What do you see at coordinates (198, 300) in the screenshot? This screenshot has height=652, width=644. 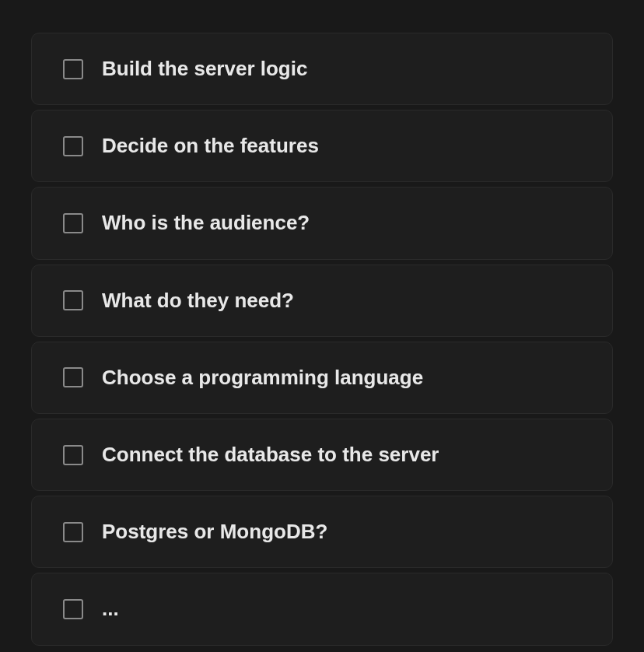 I see `task-label: What do they need?` at bounding box center [198, 300].